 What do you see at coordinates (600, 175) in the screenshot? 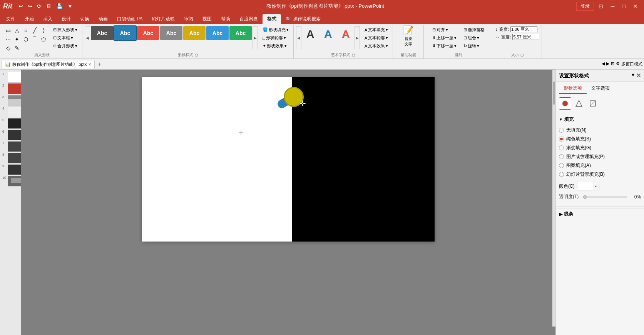
I see `fill-option-slide-bg: 幻灯片背景填充(B)` at bounding box center [600, 175].